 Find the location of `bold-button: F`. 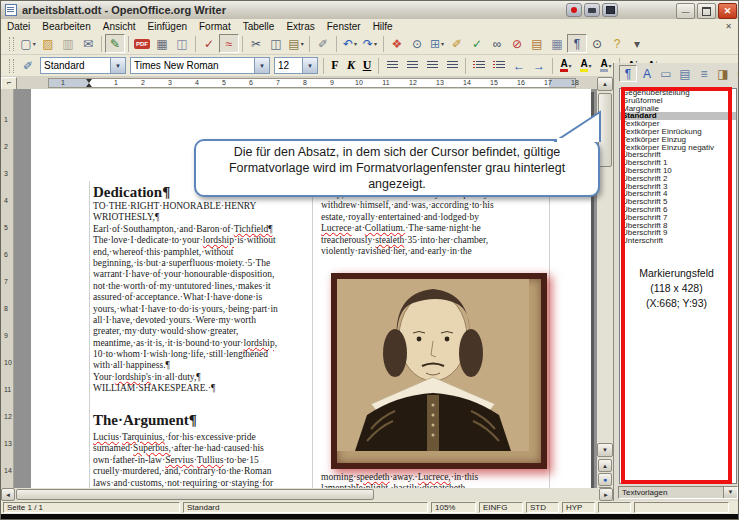

bold-button: F is located at coordinates (335, 66).